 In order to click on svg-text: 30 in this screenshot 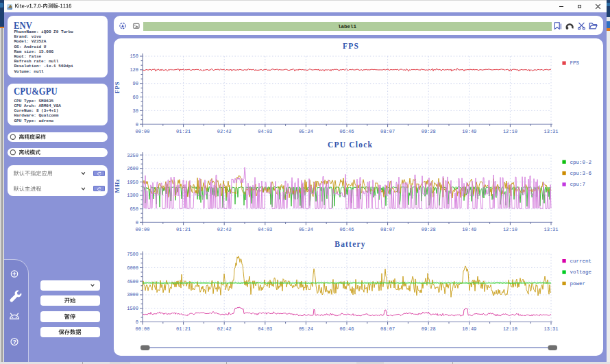, I will do `click(136, 111)`.